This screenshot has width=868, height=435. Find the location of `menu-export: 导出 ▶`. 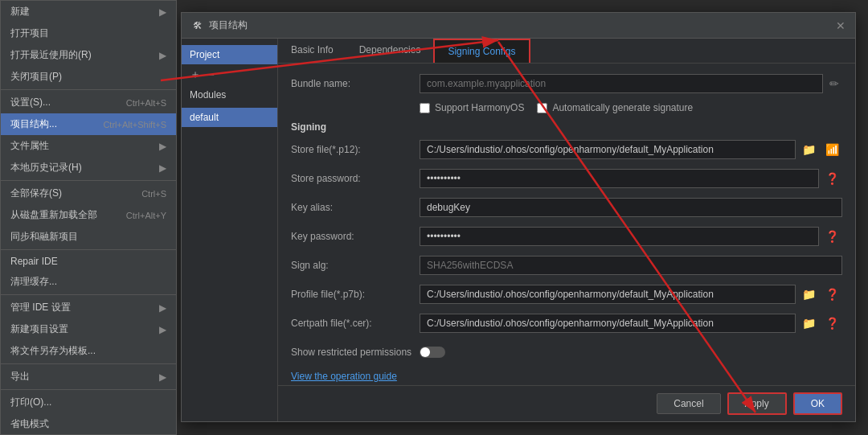

menu-export: 导出 ▶ is located at coordinates (88, 376).